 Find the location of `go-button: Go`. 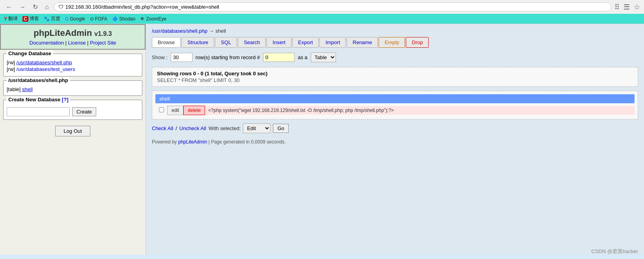

go-button: Go is located at coordinates (281, 129).